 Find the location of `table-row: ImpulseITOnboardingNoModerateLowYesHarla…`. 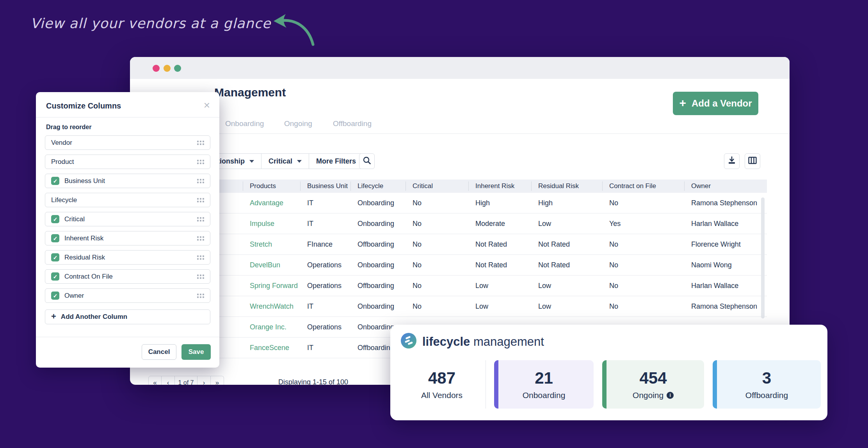

table-row: ImpulseITOnboardingNoModerateLowYesHarla… is located at coordinates (457, 224).